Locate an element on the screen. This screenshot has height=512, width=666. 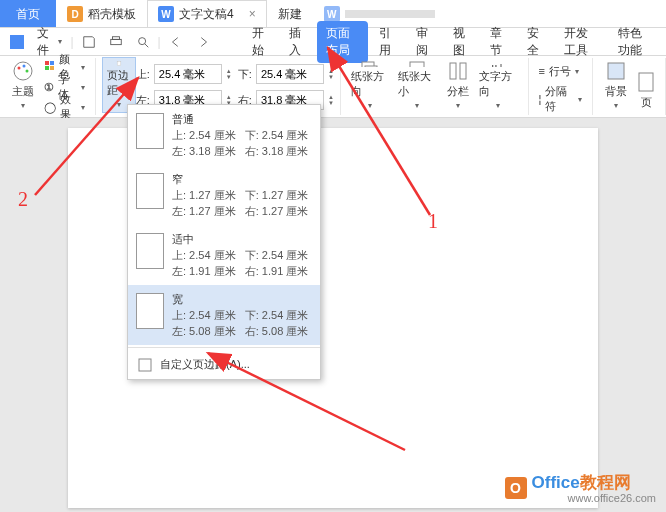
colors-icon is located at coordinates (50, 67).